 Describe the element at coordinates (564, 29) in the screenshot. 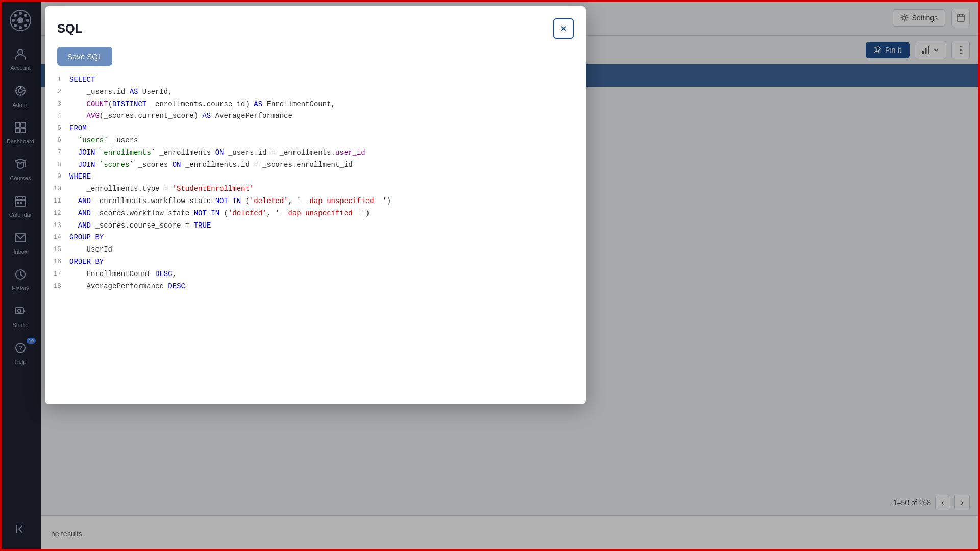

I see `modal-close-button: ×` at that location.